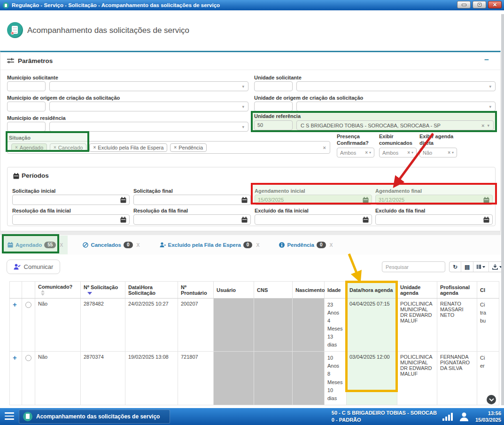 This screenshot has height=425, width=504. Describe the element at coordinates (188, 148) in the screenshot. I see `situacao-tag-pendencia: ×Pendência` at that location.